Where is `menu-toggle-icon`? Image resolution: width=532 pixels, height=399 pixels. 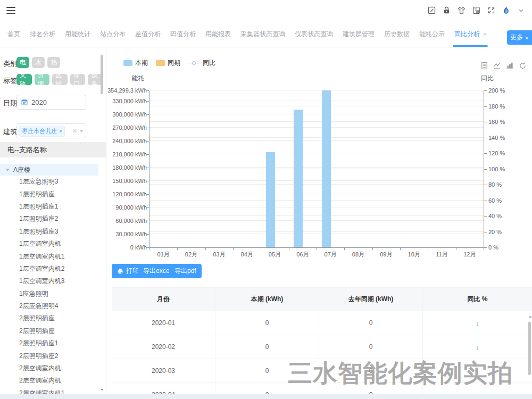
menu-toggle-icon is located at coordinates (11, 11).